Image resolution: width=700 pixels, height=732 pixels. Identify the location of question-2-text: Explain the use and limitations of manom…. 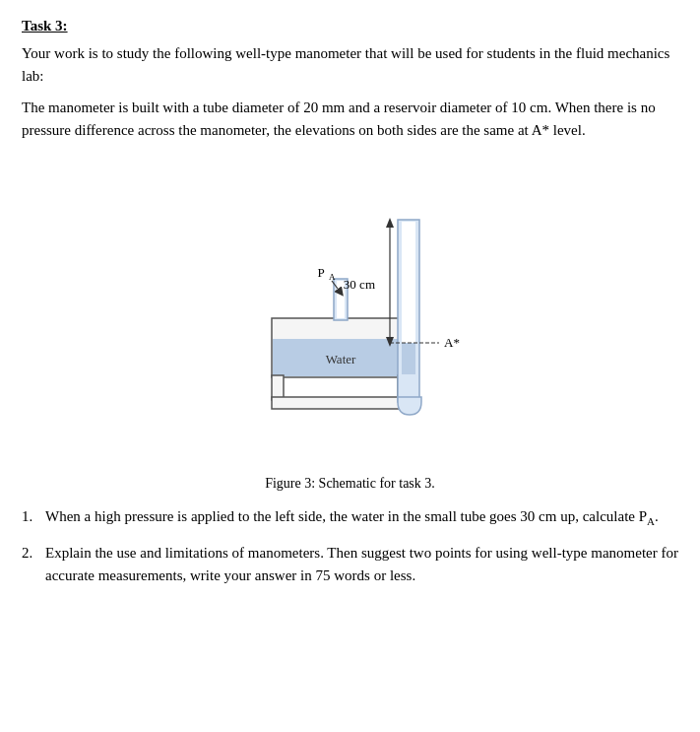
(362, 566).